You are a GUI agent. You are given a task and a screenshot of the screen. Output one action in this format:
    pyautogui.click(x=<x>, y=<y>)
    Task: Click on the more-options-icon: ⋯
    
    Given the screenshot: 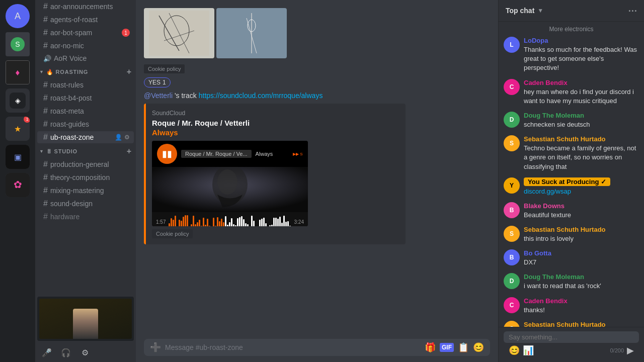 What is the action you would take?
    pyautogui.click(x=632, y=11)
    